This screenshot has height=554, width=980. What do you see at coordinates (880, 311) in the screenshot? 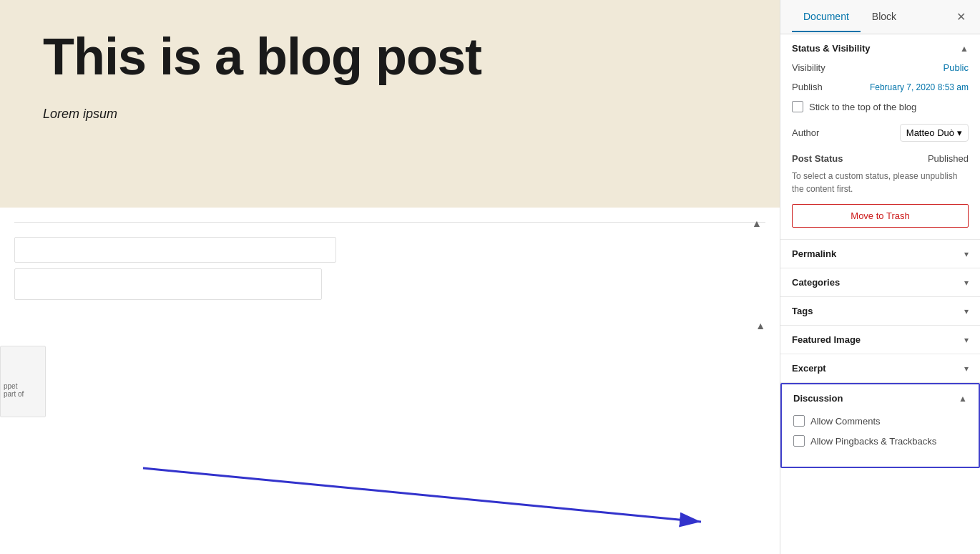
I see `section-tags-header: Tags ▾` at bounding box center [880, 311].